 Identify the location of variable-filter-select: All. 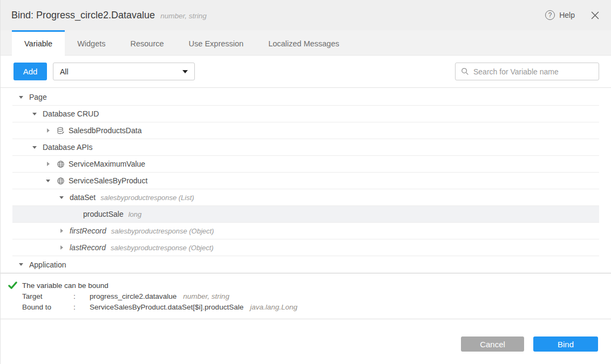
(124, 71).